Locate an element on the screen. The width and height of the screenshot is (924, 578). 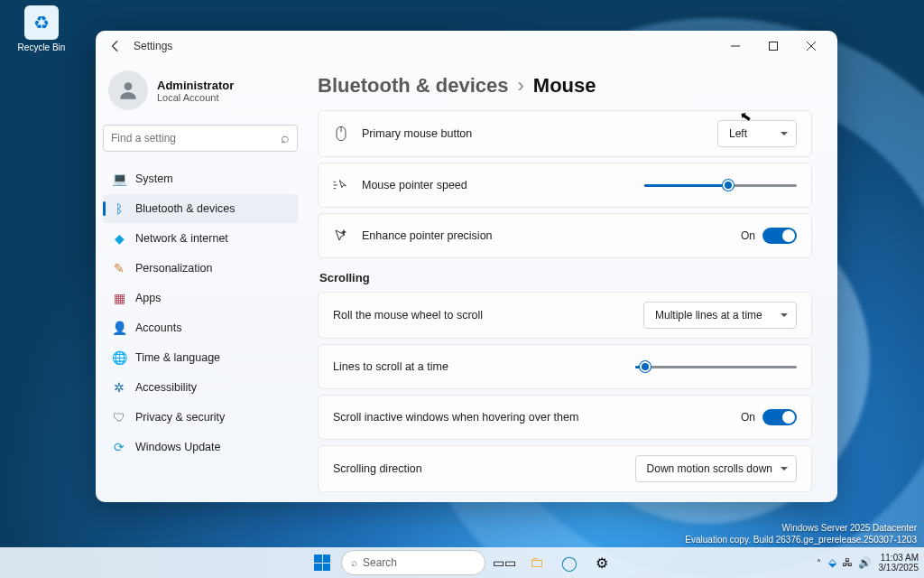
account-block: Administrator Local Account is located at coordinates (200, 92).